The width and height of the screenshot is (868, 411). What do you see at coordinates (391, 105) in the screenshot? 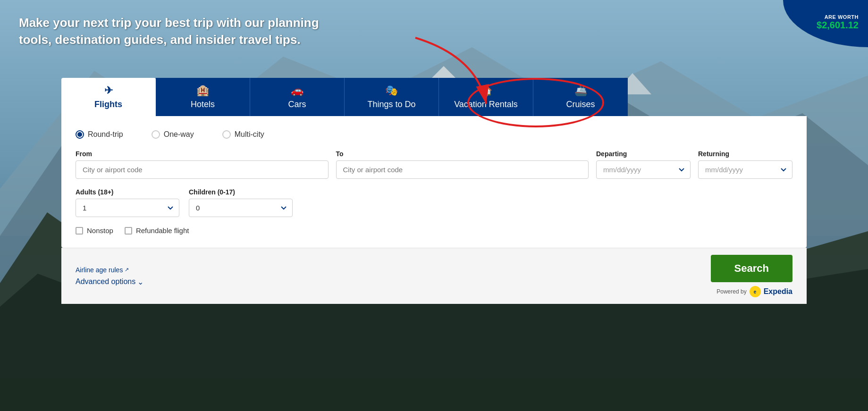
I see `tab-things-label: Things to Do` at bounding box center [391, 105].